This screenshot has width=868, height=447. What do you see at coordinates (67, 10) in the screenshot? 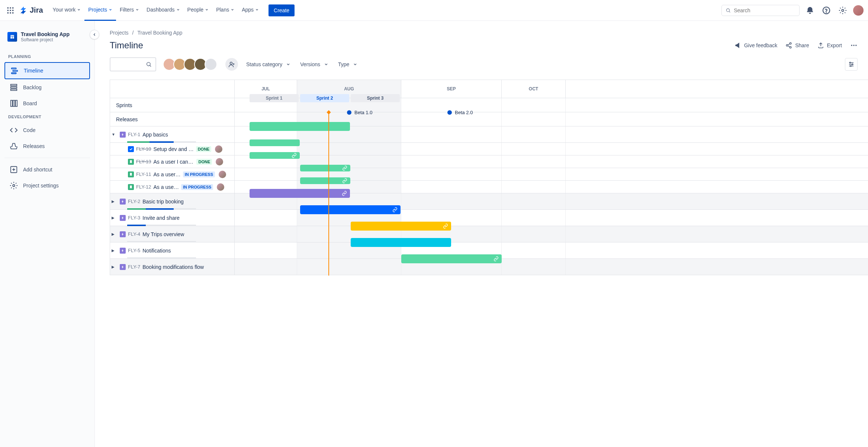
I see `nav-item-your-work: Your work` at bounding box center [67, 10].